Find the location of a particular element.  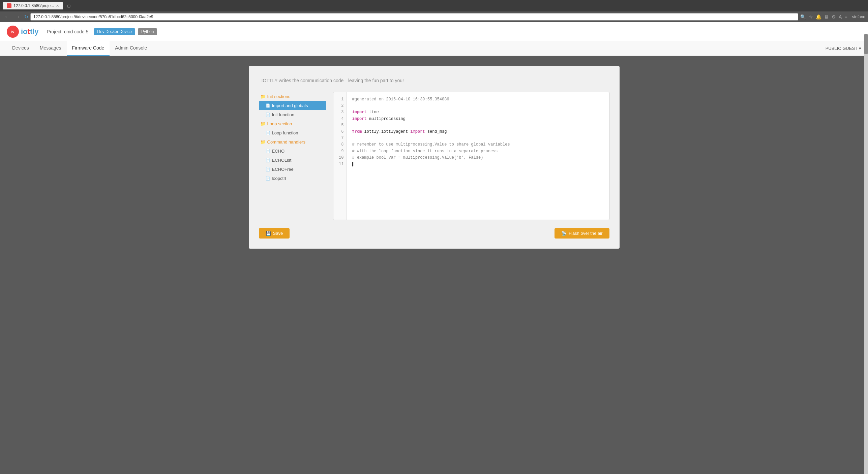

page-heading-sub: leaving the fun part to you! is located at coordinates (376, 81).